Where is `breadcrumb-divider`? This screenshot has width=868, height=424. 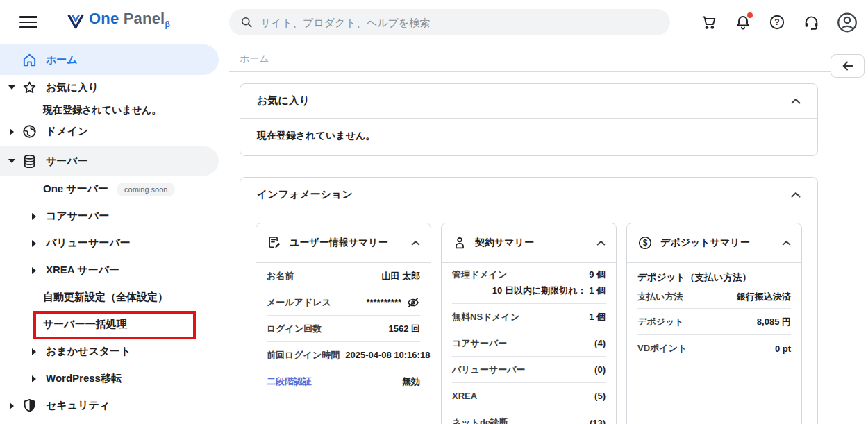 breadcrumb-divider is located at coordinates (530, 72).